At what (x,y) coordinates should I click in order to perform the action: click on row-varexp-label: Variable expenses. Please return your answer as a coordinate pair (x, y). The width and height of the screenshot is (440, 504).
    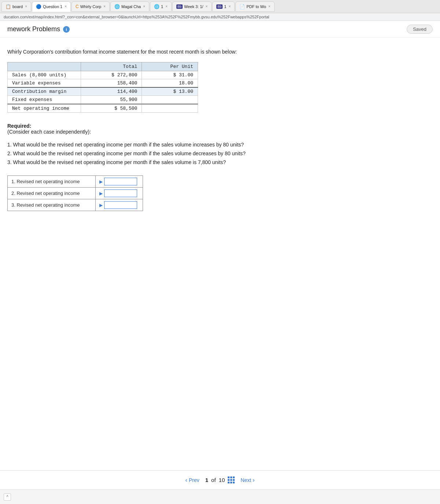
    Looking at the image, I should click on (44, 84).